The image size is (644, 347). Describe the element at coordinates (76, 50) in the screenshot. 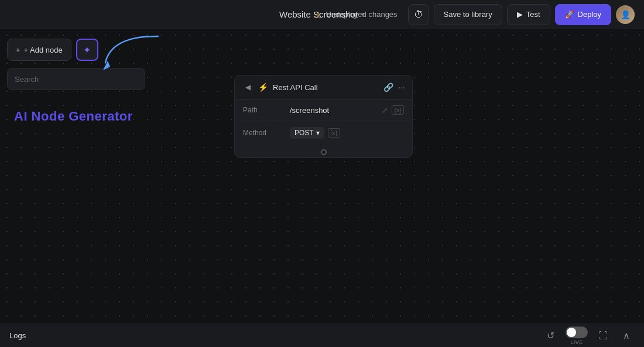

I see `toolbar-row: + + Add node ✦` at that location.